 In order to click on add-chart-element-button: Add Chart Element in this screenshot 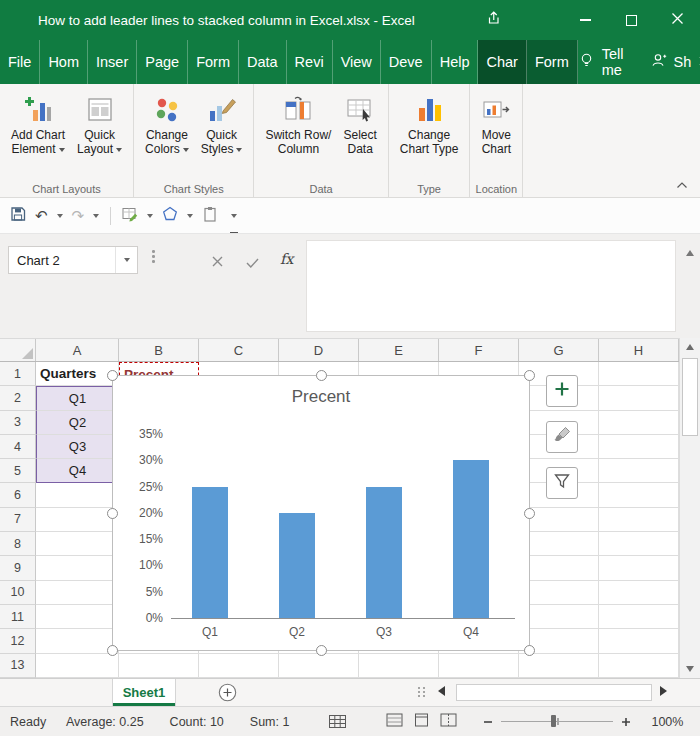, I will do `click(38, 135)`.